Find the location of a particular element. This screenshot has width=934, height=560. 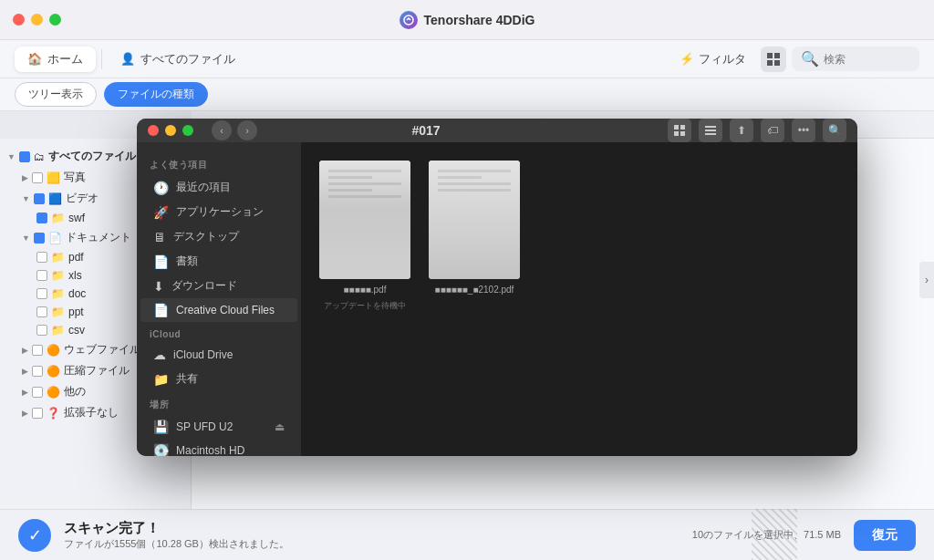

checkbox-pdf is located at coordinates (42, 257).